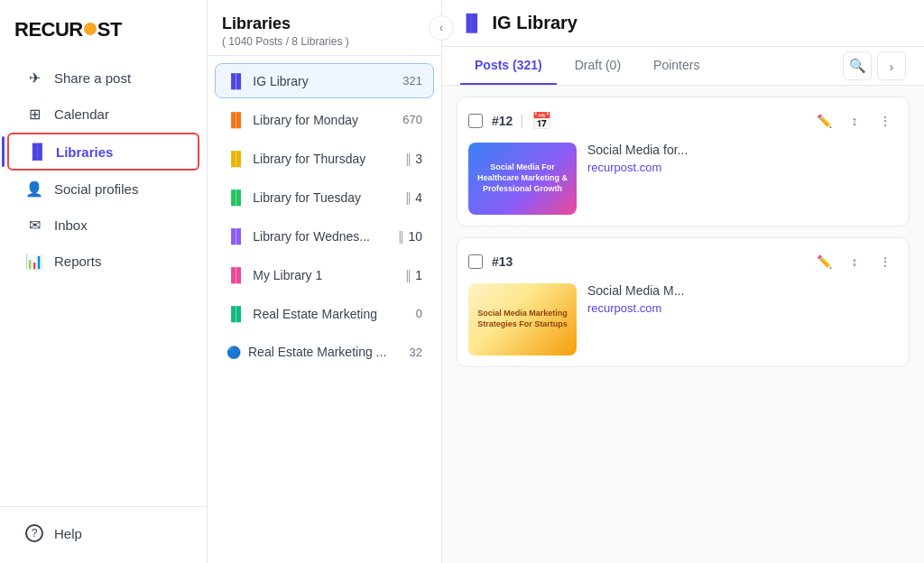 The height and width of the screenshot is (563, 924). What do you see at coordinates (103, 78) in the screenshot?
I see `sidebar-item-share: ✈ Share a post` at bounding box center [103, 78].